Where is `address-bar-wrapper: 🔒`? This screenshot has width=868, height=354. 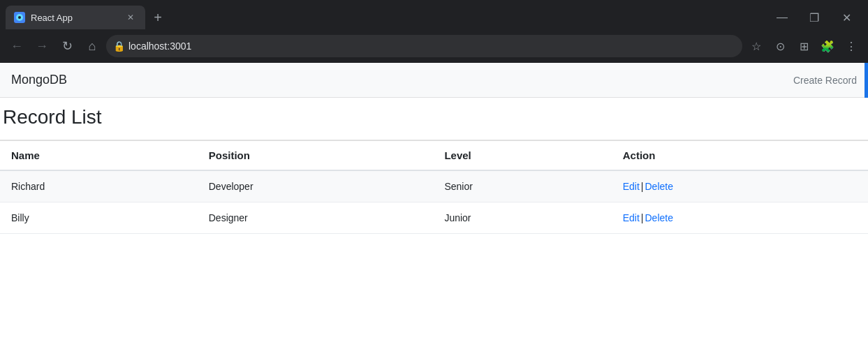
address-bar-wrapper: 🔒 is located at coordinates (425, 46).